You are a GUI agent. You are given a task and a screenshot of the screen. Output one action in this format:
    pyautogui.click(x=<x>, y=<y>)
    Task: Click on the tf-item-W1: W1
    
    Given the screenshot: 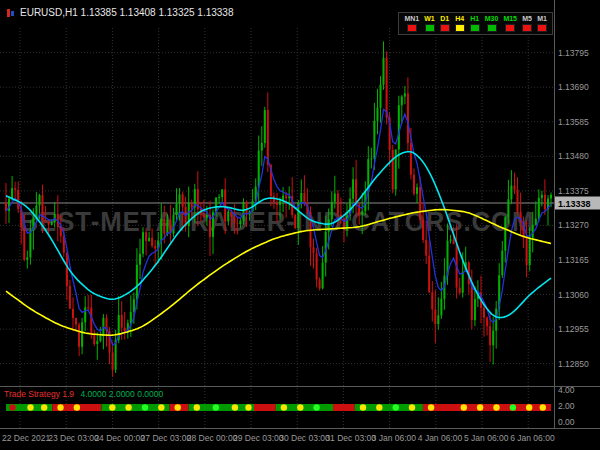 What is the action you would take?
    pyautogui.click(x=430, y=24)
    